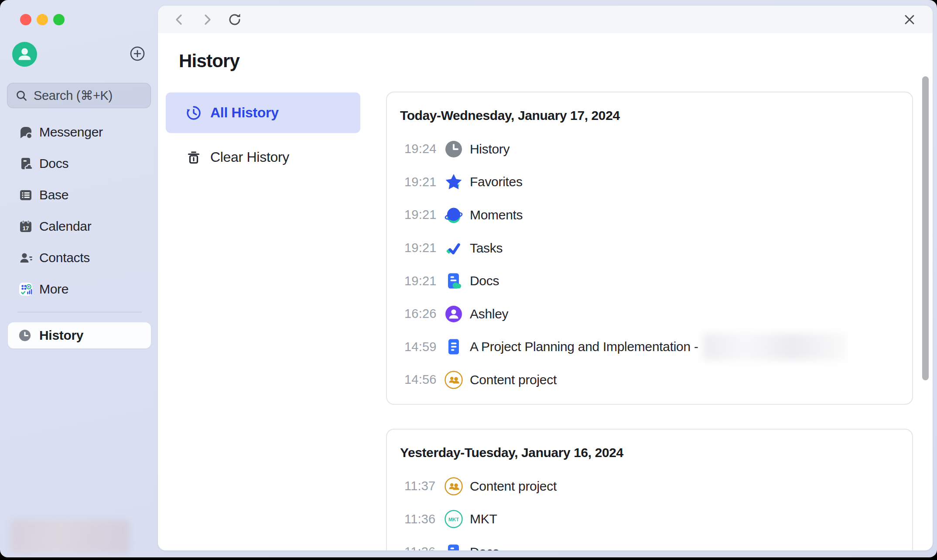 This screenshot has width=937, height=560. I want to click on sidebar-item-history: History, so click(79, 335).